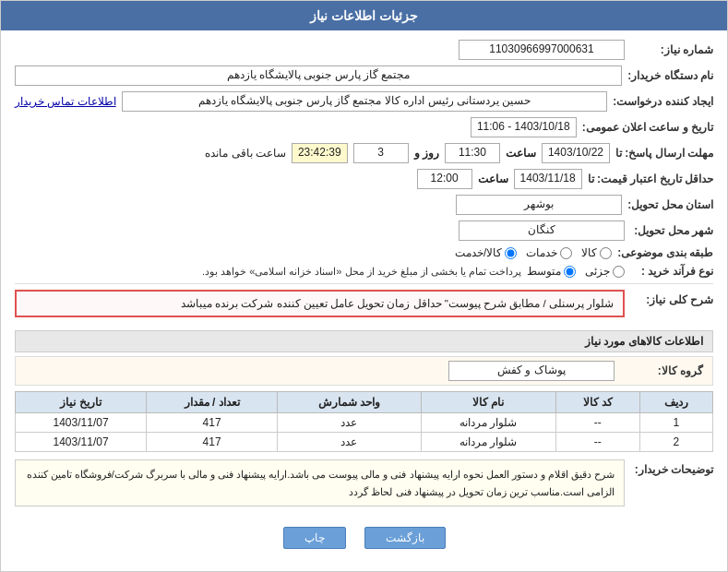 The width and height of the screenshot is (728, 572). What do you see at coordinates (488, 423) in the screenshot?
I see `cell-0-2: شلوار مردانه` at bounding box center [488, 423].